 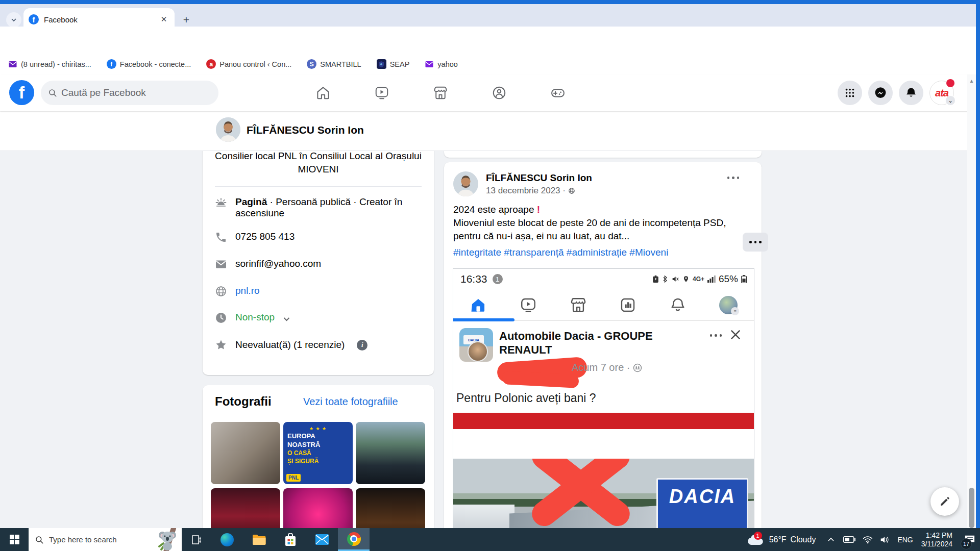 I want to click on status-badge: 1, so click(x=498, y=279).